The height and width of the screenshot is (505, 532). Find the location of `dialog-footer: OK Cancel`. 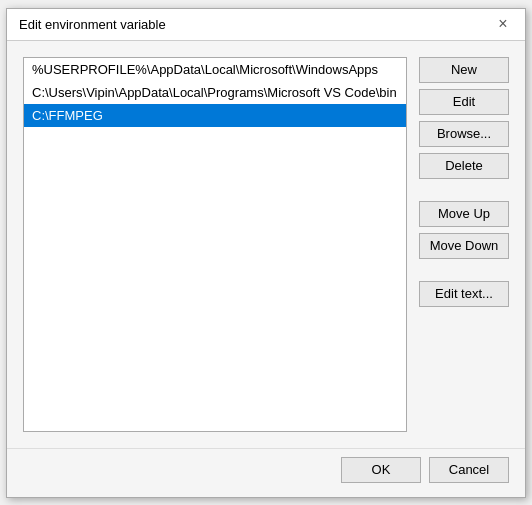

dialog-footer: OK Cancel is located at coordinates (266, 472).